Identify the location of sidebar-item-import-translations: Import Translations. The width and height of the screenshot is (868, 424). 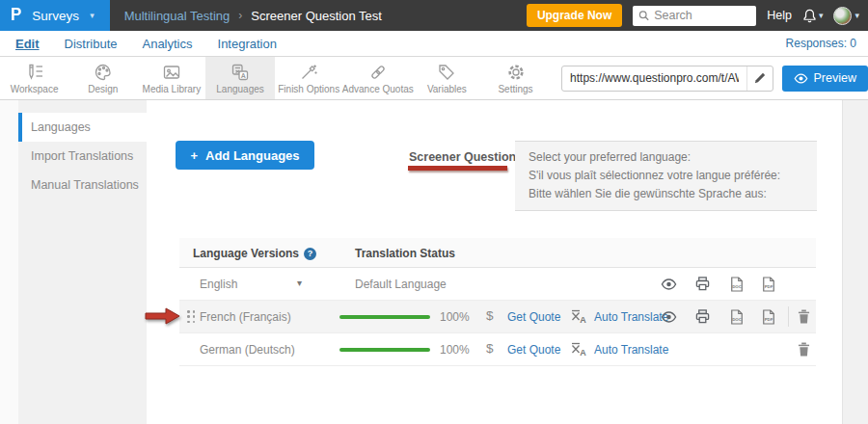
(83, 156).